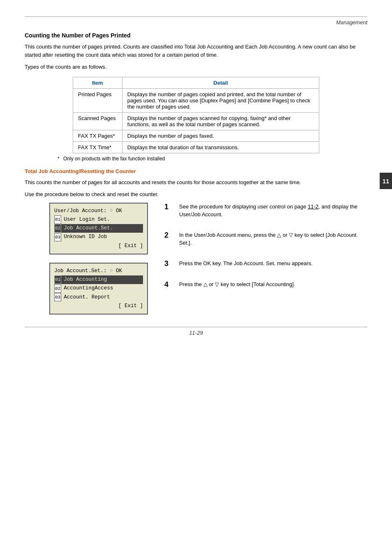 The width and height of the screenshot is (392, 555). Describe the element at coordinates (99, 289) in the screenshot. I see `lcd2-row-1: 02AccountingAccess` at that location.